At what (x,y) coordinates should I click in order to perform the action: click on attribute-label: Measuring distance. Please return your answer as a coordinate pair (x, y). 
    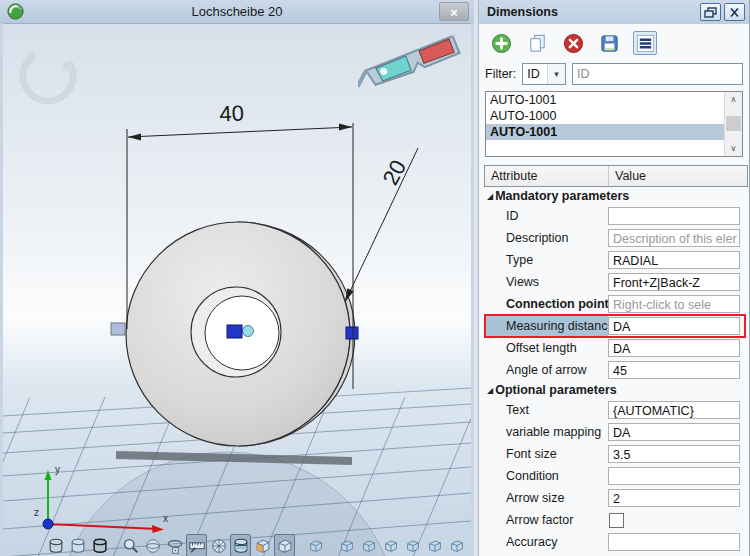
    Looking at the image, I should click on (546, 326).